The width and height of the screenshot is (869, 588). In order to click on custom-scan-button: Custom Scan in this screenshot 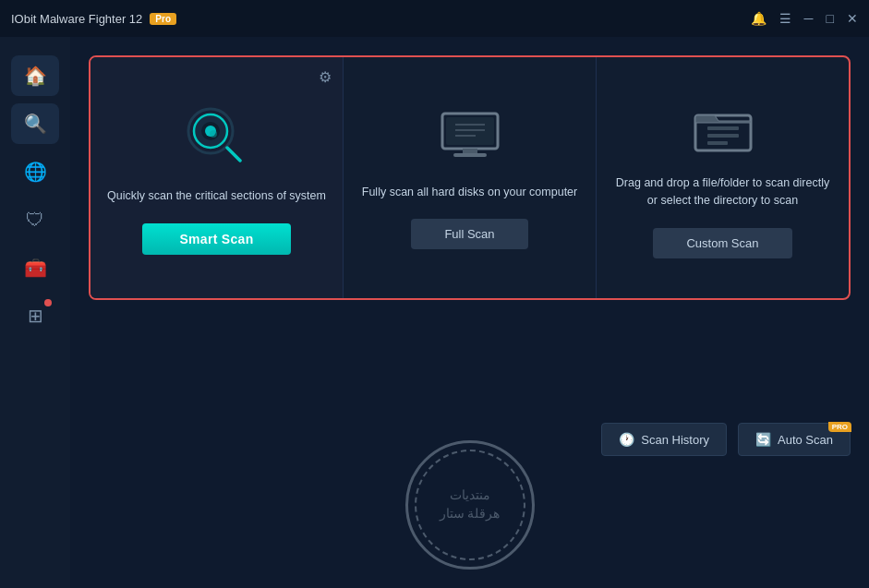, I will do `click(722, 244)`.